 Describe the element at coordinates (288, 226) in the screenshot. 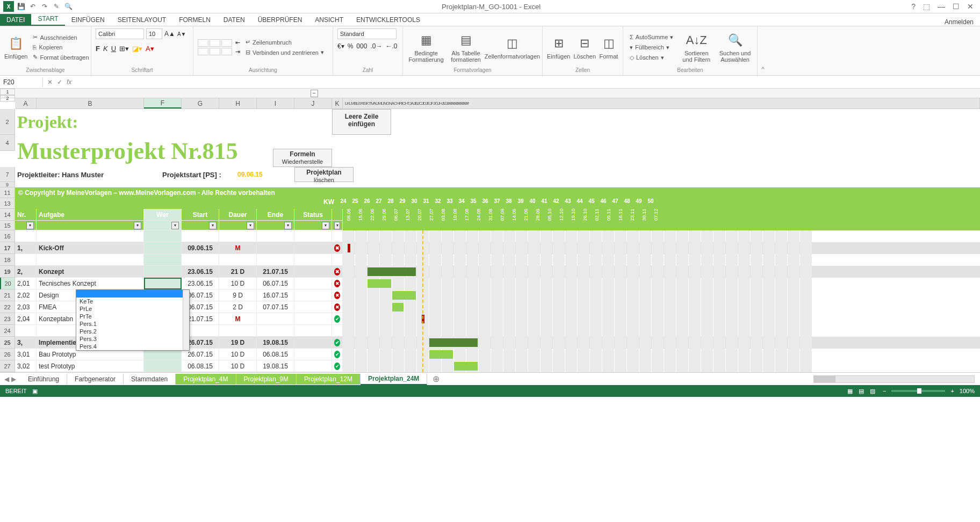

I see `filter-end-icon: ▾` at that location.